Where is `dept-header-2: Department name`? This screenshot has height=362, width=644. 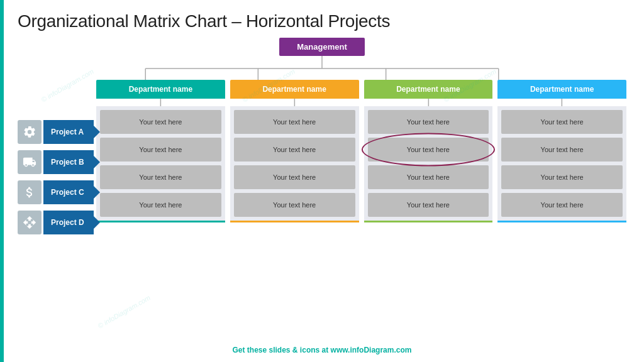
dept-header-2: Department name is located at coordinates (294, 89).